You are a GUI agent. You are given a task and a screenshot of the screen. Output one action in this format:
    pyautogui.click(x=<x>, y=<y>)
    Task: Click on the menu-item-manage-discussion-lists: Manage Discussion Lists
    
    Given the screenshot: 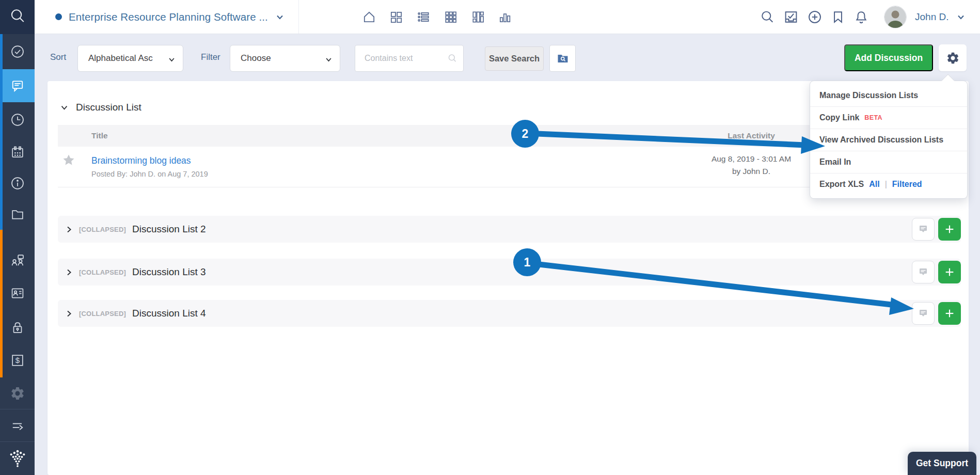 What is the action you would take?
    pyautogui.click(x=889, y=95)
    